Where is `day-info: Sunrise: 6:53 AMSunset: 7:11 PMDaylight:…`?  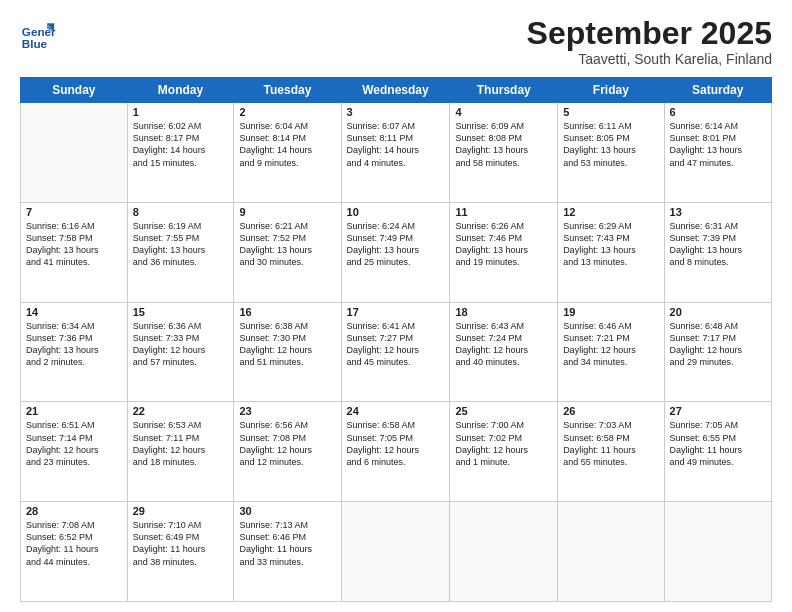 day-info: Sunrise: 6:53 AMSunset: 7:11 PMDaylight:… is located at coordinates (181, 444).